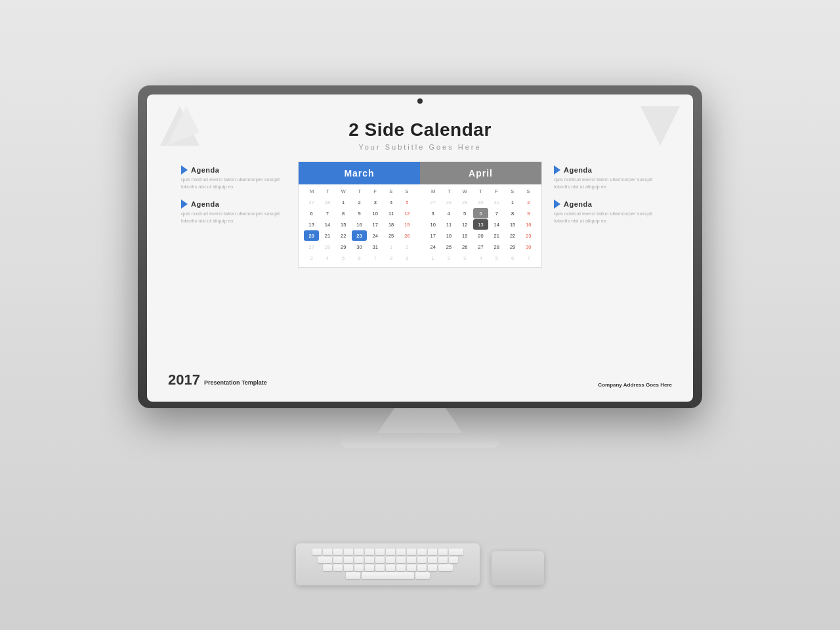  What do you see at coordinates (388, 576) in the screenshot?
I see `space-key` at bounding box center [388, 576].